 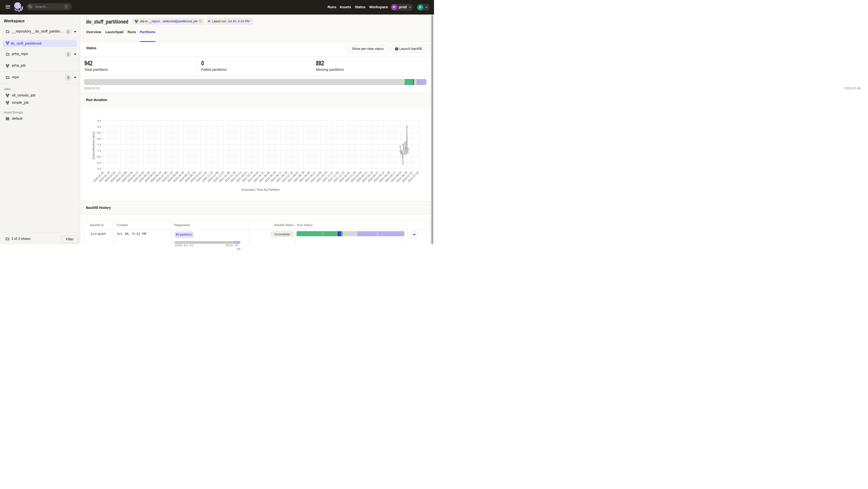 I want to click on svg-text: 7.5, so click(x=99, y=145).